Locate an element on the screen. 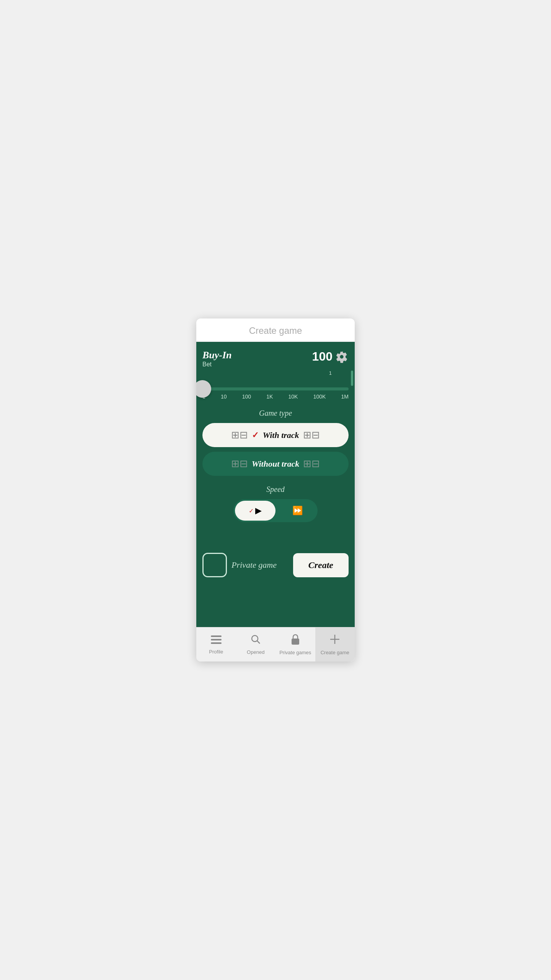 The width and height of the screenshot is (551, 980). with-track-label: With track is located at coordinates (281, 435).